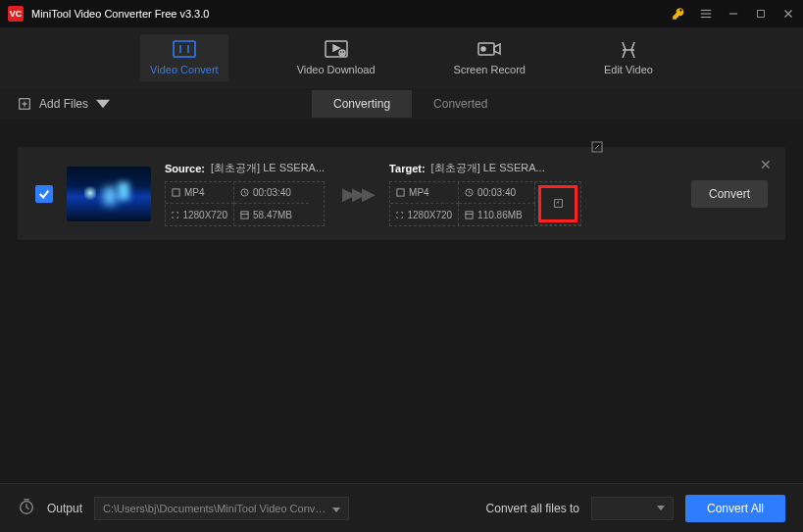 The height and width of the screenshot is (532, 803). Describe the element at coordinates (25, 104) in the screenshot. I see `add-file-icon` at that location.